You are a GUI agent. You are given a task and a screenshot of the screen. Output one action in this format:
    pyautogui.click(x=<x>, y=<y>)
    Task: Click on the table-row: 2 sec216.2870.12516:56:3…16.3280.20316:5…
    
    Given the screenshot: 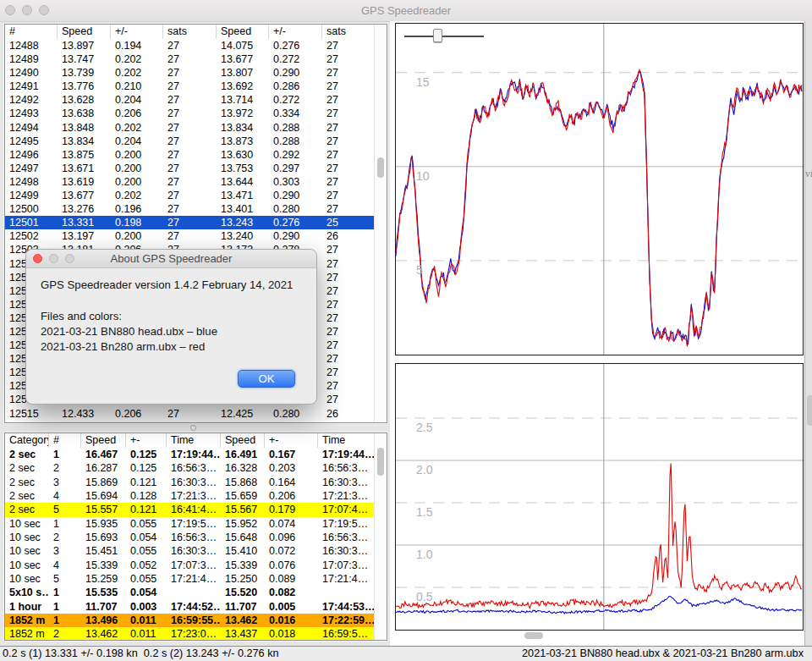 What is the action you would take?
    pyautogui.click(x=189, y=468)
    